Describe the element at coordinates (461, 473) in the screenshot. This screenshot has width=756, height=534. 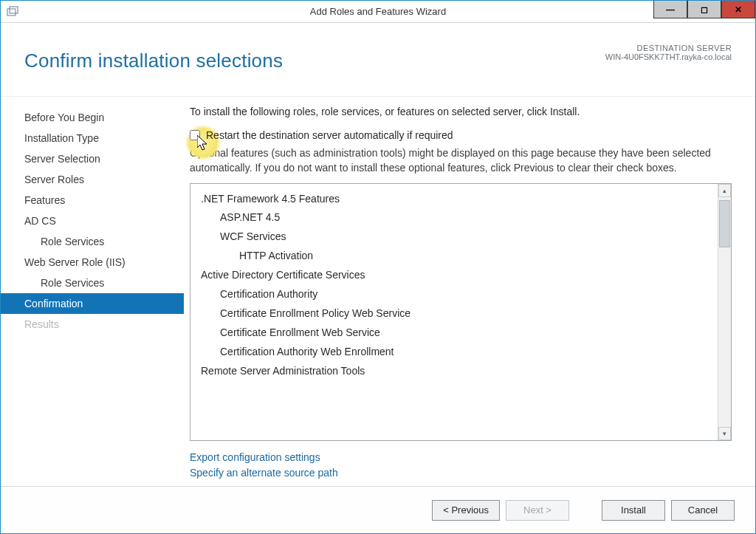
I see `alternate-source-link: Specify an alternate source path` at that location.